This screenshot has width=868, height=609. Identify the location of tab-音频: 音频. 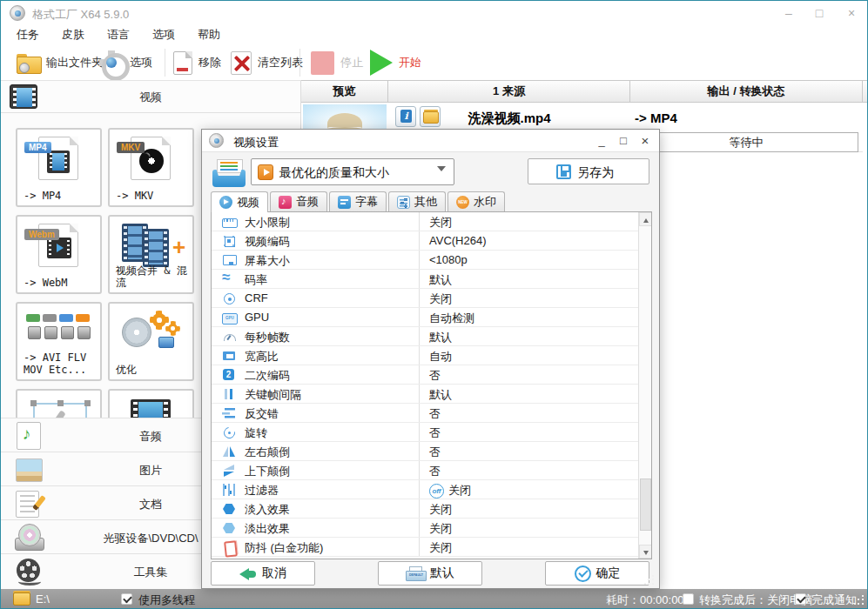
(299, 202).